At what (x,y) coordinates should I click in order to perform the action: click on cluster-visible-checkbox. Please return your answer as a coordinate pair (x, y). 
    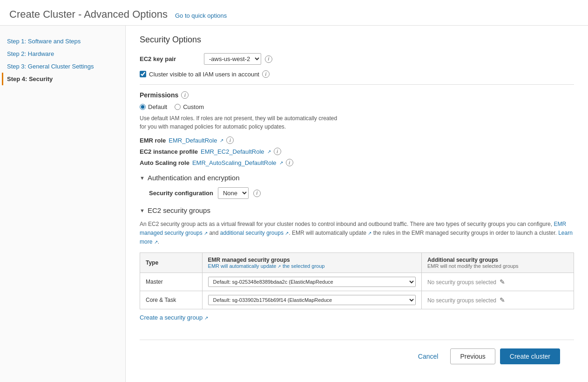
    Looking at the image, I should click on (143, 74).